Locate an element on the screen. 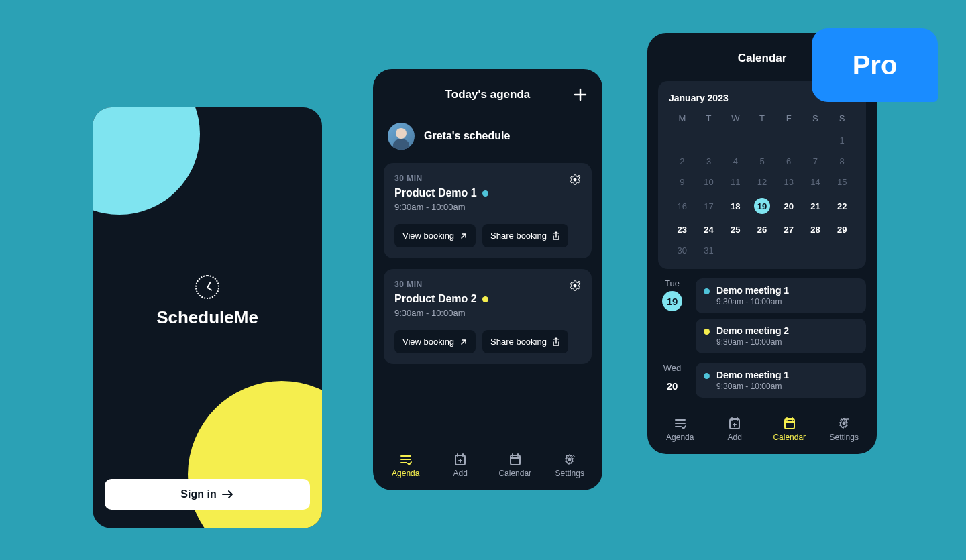 This screenshot has height=560, width=966. calendar-day: 11 is located at coordinates (735, 182).